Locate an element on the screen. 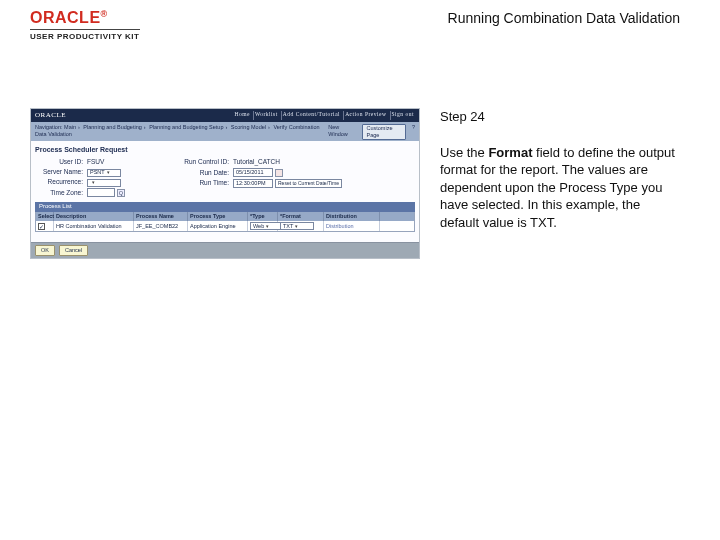  row-server-name: Server Name: PSNT is located at coordinates (87, 172).